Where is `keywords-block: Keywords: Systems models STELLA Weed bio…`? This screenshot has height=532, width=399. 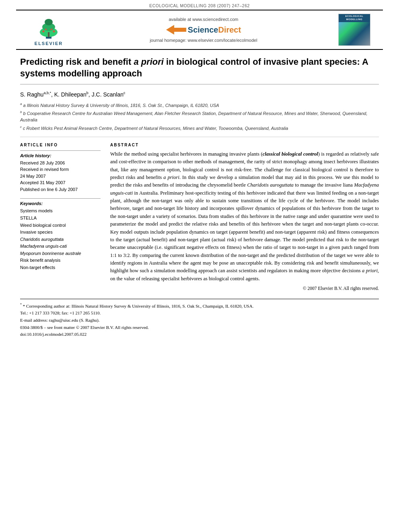 keywords-block: Keywords: Systems models STELLA Weed bio… is located at coordinates (60, 235).